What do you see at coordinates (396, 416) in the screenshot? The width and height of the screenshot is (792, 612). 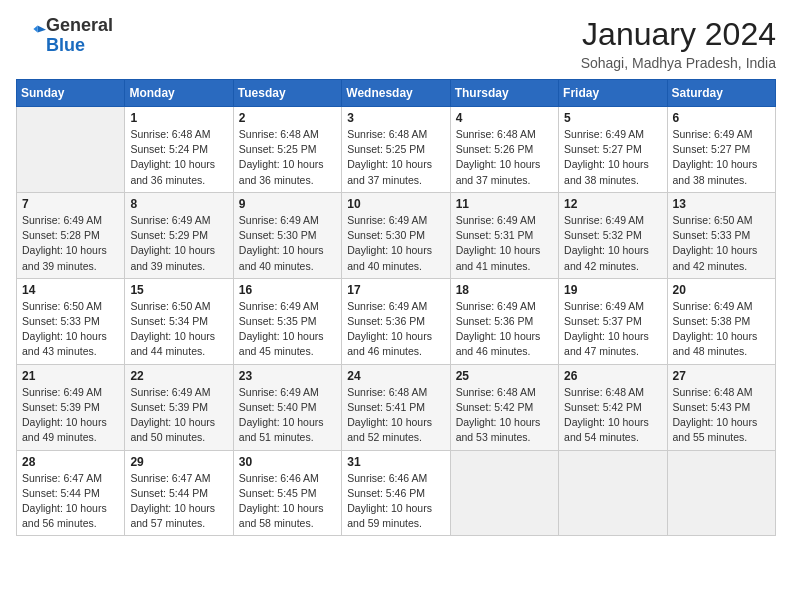 I see `day-info: Sunrise: 6:48 AMSunset: 5:41 PMDaylight:…` at bounding box center [396, 416].